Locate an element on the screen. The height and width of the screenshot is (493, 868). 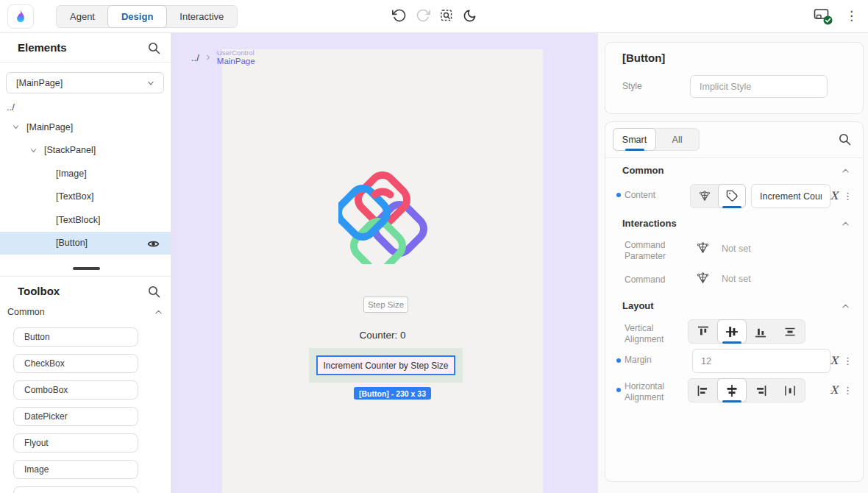
toolbox-item-list: Button CheckBox ComboBox DatePicker Flyo… is located at coordinates (76, 411).